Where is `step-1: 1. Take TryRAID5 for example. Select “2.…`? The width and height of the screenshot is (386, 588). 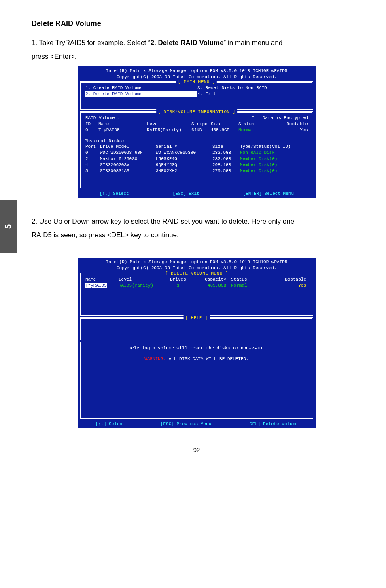 step-1: 1. Take TryRAID5 for example. Select “2.… is located at coordinates (197, 43).